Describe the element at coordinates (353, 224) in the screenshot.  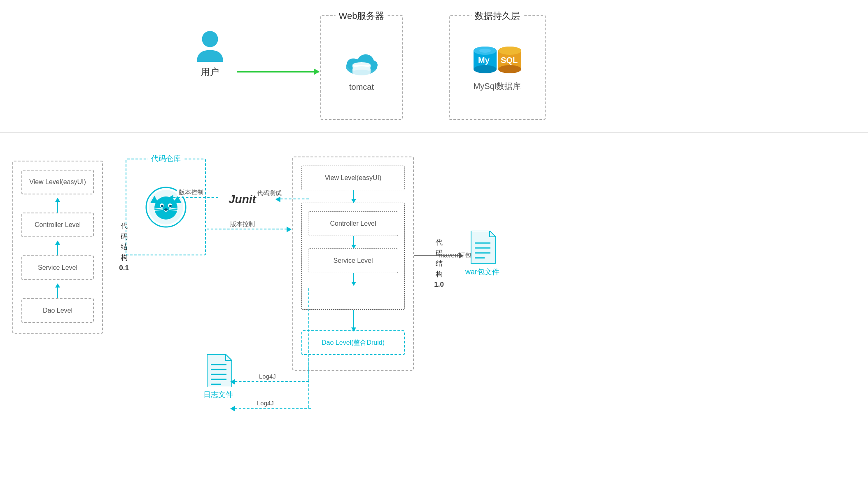
I see `layer-controller-10: Controller Level` at that location.